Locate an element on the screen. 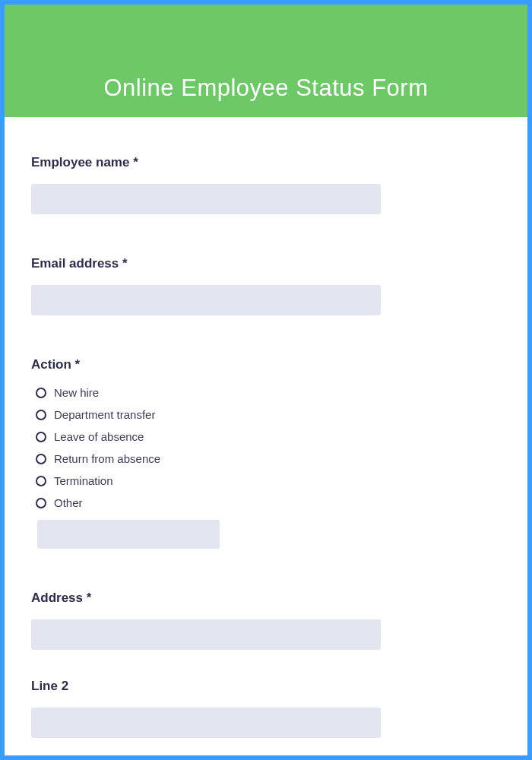 The image size is (532, 760). radio-option-other: Other is located at coordinates (268, 503).